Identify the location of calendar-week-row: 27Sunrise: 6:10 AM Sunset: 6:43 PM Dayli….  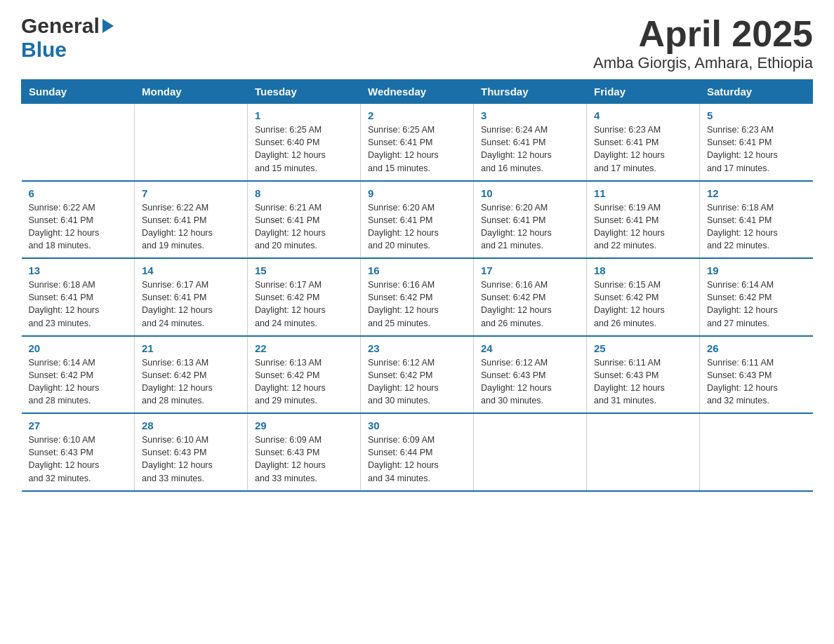
(417, 452).